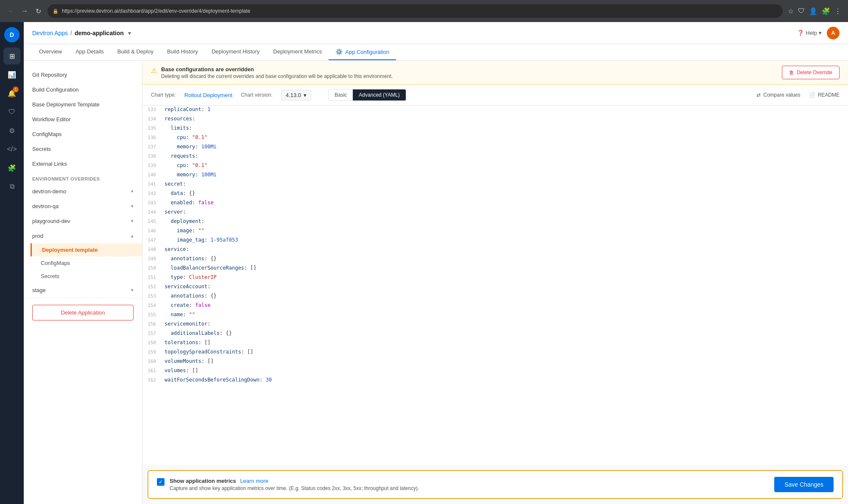 The width and height of the screenshot is (848, 504). I want to click on forward-button: →, so click(25, 11).